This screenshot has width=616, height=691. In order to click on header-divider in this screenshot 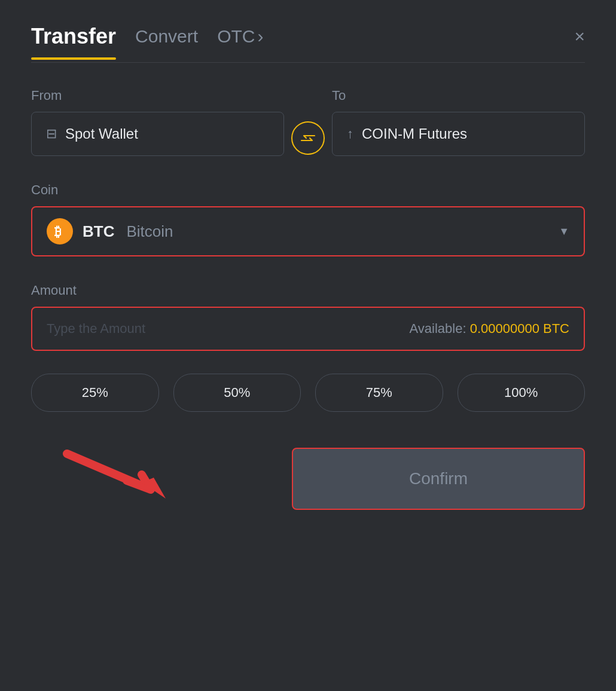, I will do `click(308, 62)`.